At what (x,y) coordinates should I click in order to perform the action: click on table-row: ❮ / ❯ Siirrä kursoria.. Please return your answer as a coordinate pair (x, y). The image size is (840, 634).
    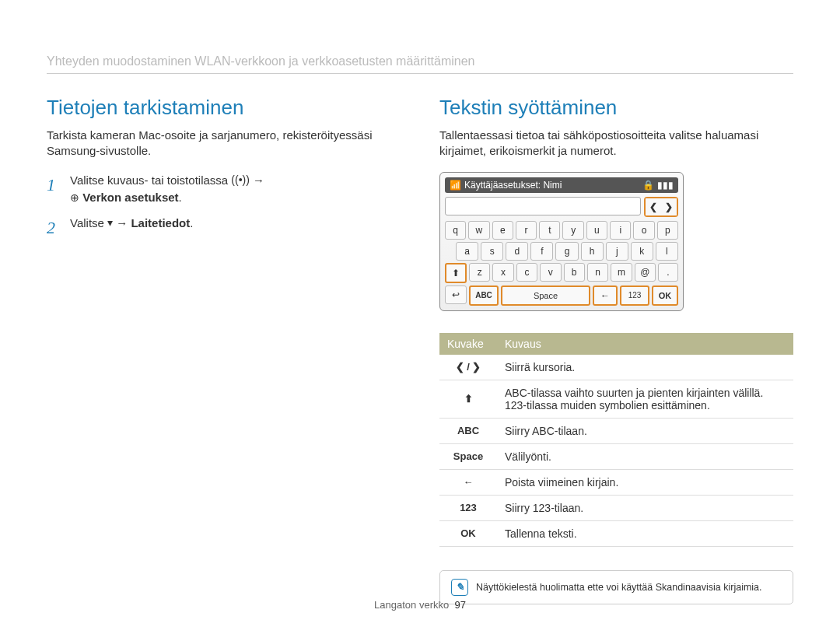
    Looking at the image, I should click on (616, 367).